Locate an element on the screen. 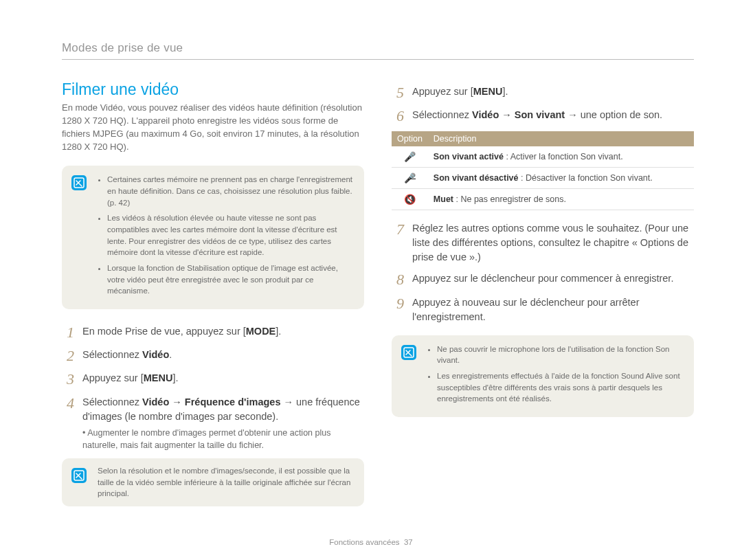 This screenshot has width=742, height=560. table-header-description: Description is located at coordinates (561, 139).